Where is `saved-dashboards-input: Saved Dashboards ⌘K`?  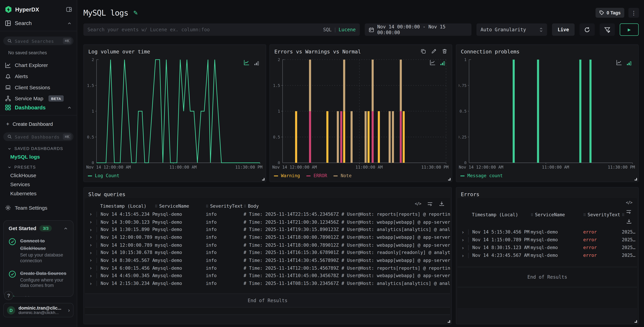 saved-dashboards-input: Saved Dashboards ⌘K is located at coordinates (38, 137).